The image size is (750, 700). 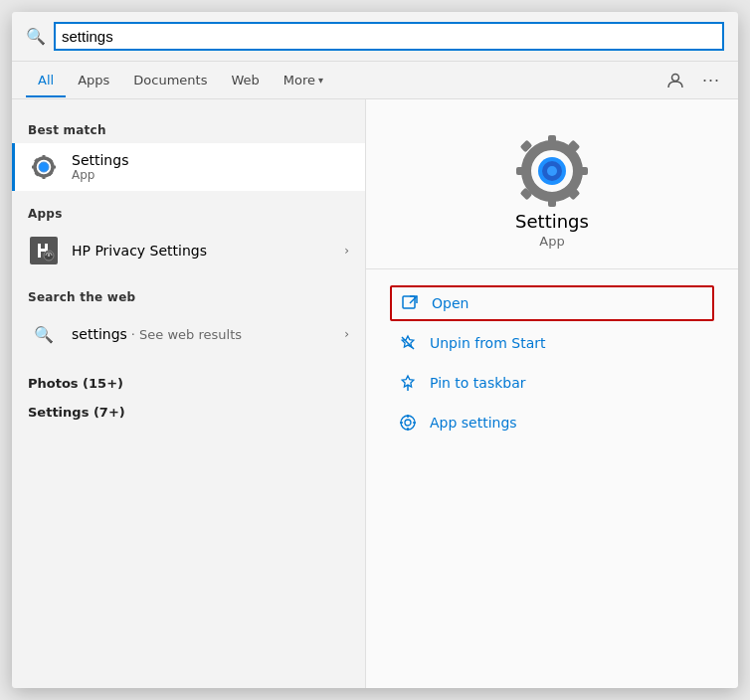 What do you see at coordinates (346, 251) in the screenshot?
I see `hp-arrow-icon: ›` at bounding box center [346, 251].